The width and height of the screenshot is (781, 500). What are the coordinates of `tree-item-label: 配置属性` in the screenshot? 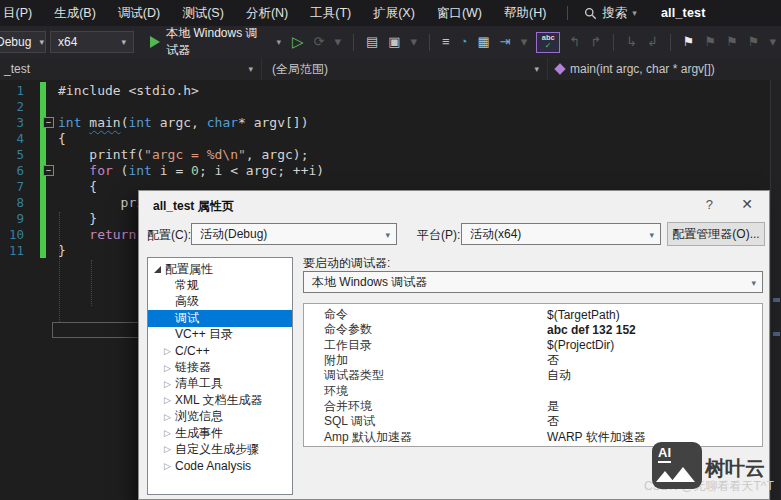 It's located at (189, 270).